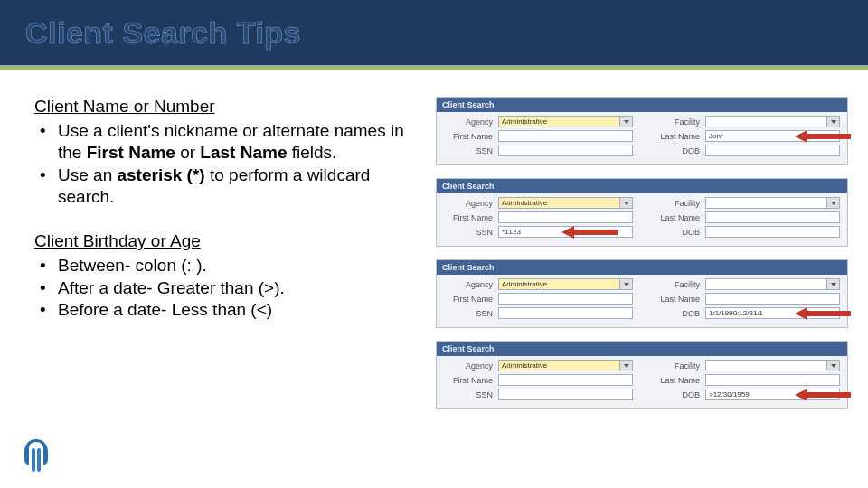  I want to click on bullet-text: Between- colon (: )., so click(236, 266).